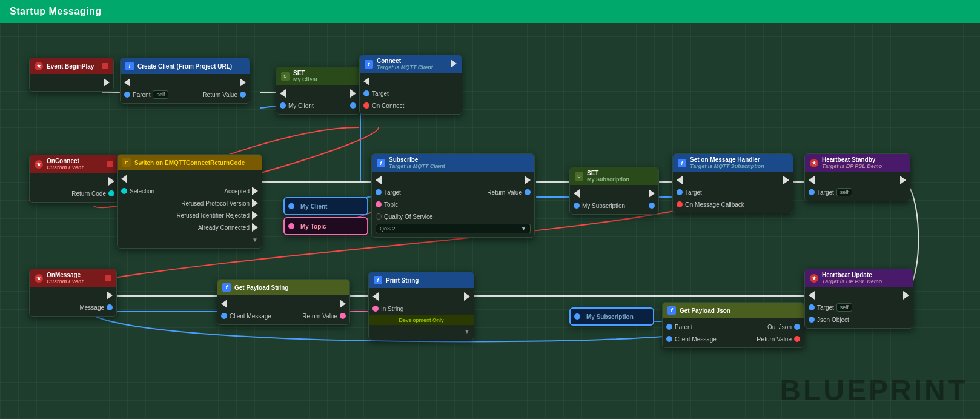 The height and width of the screenshot is (419, 980). What do you see at coordinates (422, 306) in the screenshot?
I see `print-string-node: f Print String In String Development Onl…` at bounding box center [422, 306].